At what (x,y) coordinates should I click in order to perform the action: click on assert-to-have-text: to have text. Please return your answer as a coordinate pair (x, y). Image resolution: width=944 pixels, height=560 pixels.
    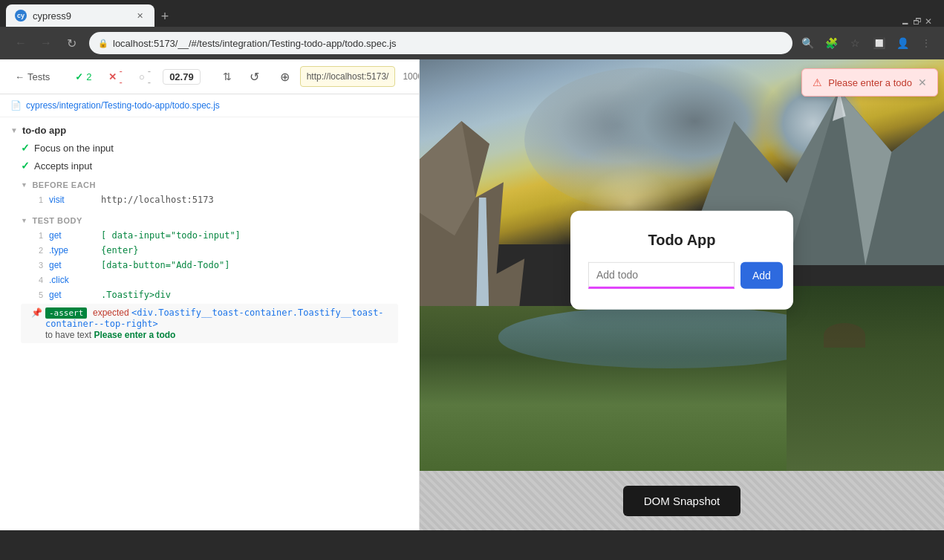
    Looking at the image, I should click on (70, 335).